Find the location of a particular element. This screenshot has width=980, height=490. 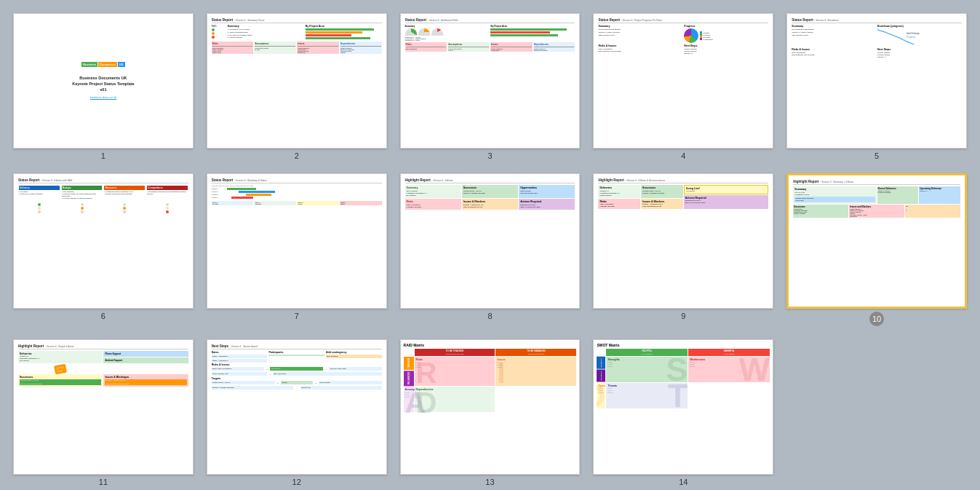

rag-indicators is located at coordinates (219, 33).